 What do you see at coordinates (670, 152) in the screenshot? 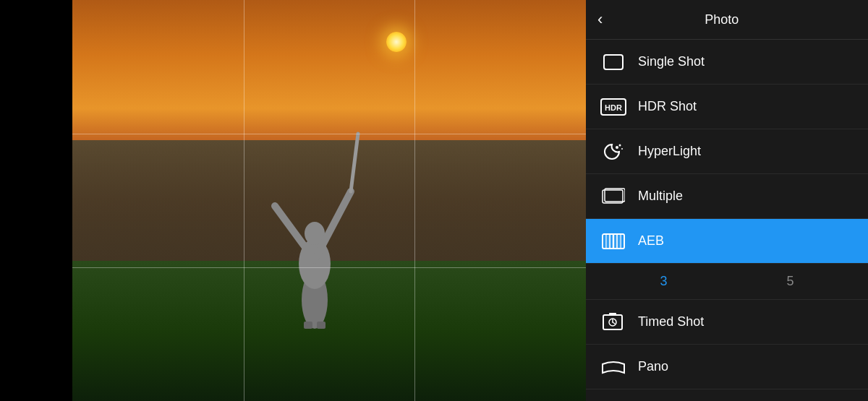
I see `hyperlight-label: HyperLight` at bounding box center [670, 152].